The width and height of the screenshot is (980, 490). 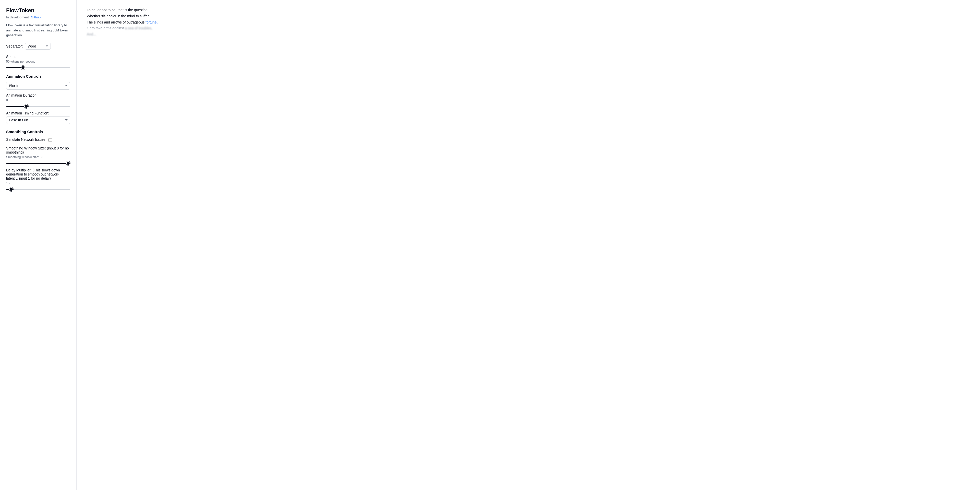 I want to click on delay-multiplier-label: Delay Multiplier: (This slows down gener…, so click(x=38, y=174).